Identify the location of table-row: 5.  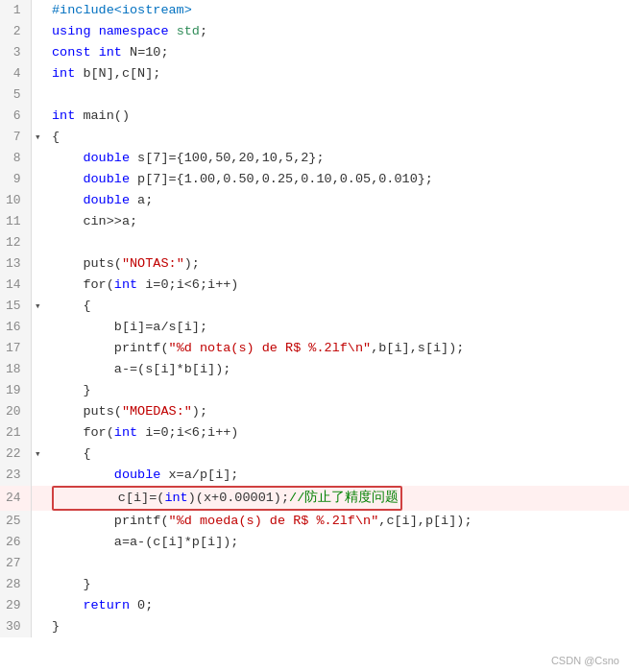
(315, 95).